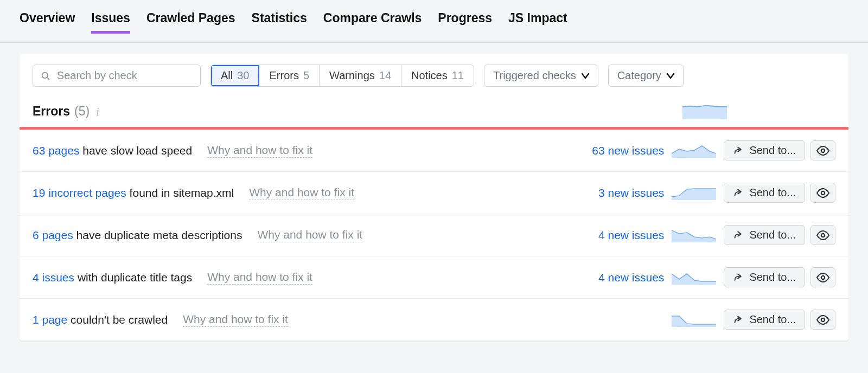  Describe the element at coordinates (434, 235) in the screenshot. I see `table-row: 6 pages have duplicate meta descriptions…` at that location.